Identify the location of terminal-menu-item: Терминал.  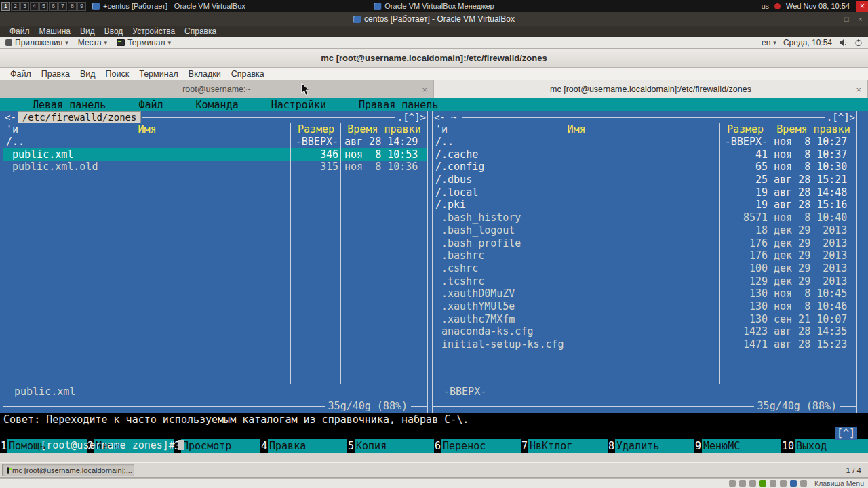
(159, 74).